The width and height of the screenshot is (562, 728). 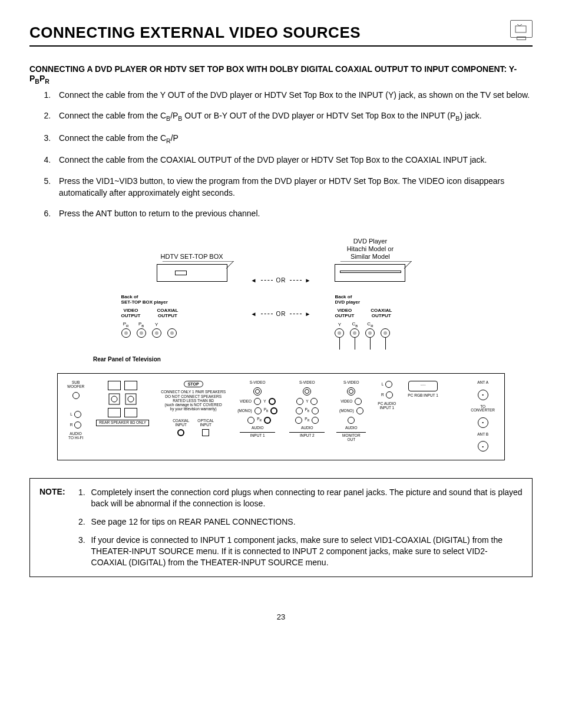 I want to click on step-5: Press the VID1~VID3 button, to view the …, so click(x=293, y=187).